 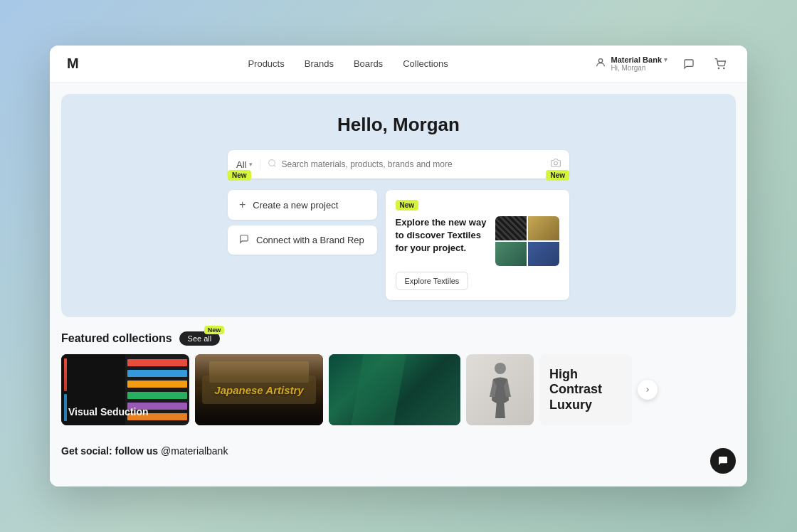 I want to click on filter-chevron: ▾, so click(x=250, y=164).